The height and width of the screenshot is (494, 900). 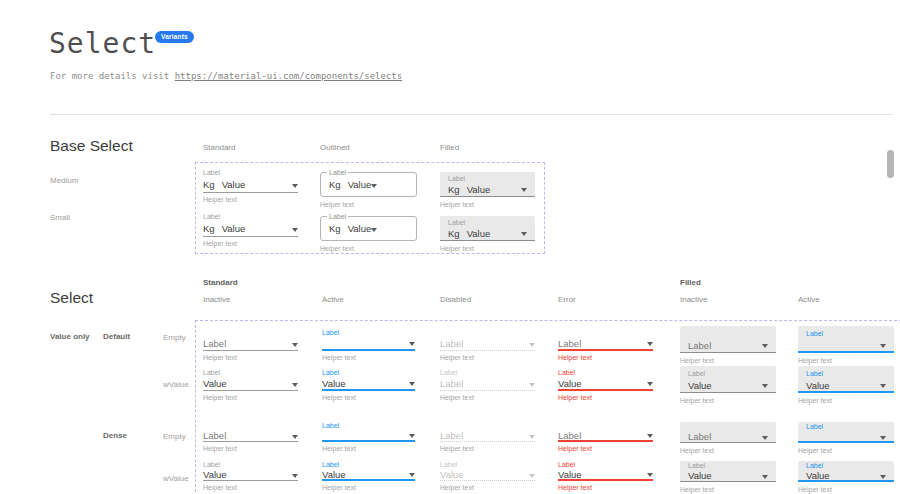 What do you see at coordinates (174, 37) in the screenshot?
I see `variants-badge: Variants` at bounding box center [174, 37].